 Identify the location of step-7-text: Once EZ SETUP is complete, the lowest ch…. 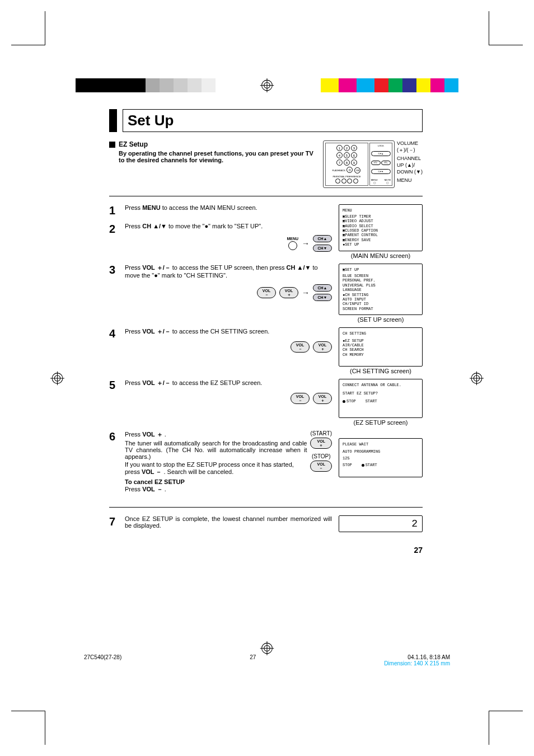
(228, 522).